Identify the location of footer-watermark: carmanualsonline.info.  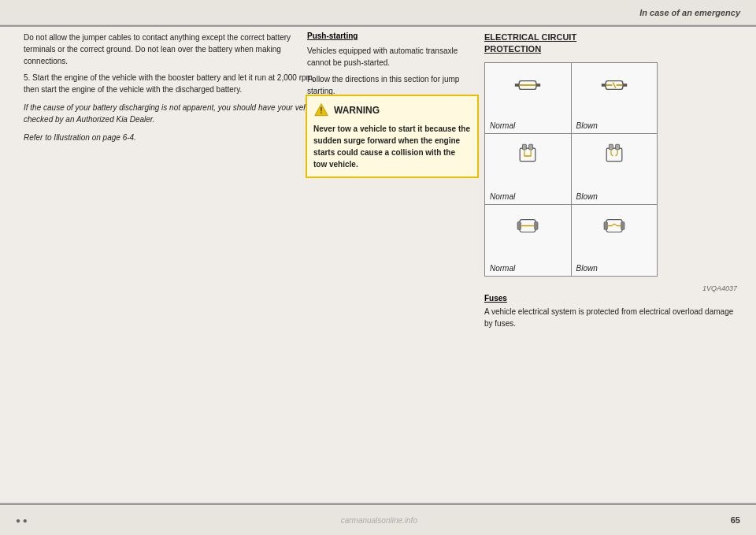
(380, 520).